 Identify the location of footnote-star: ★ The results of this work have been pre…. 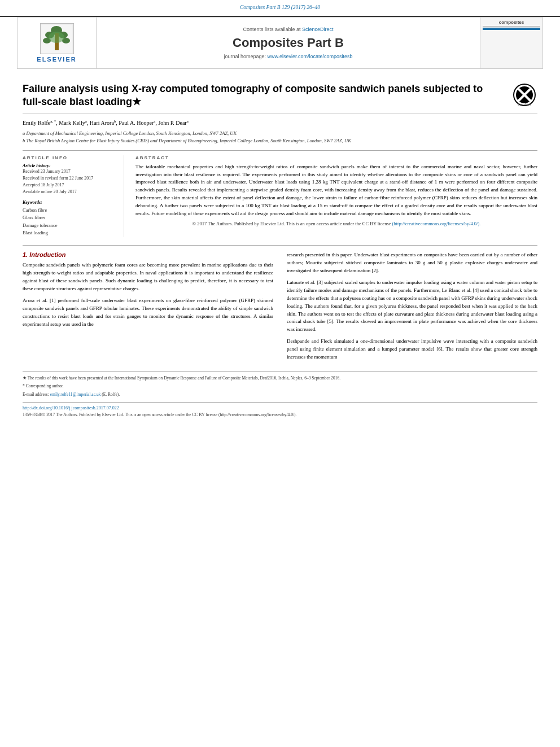
(280, 378).